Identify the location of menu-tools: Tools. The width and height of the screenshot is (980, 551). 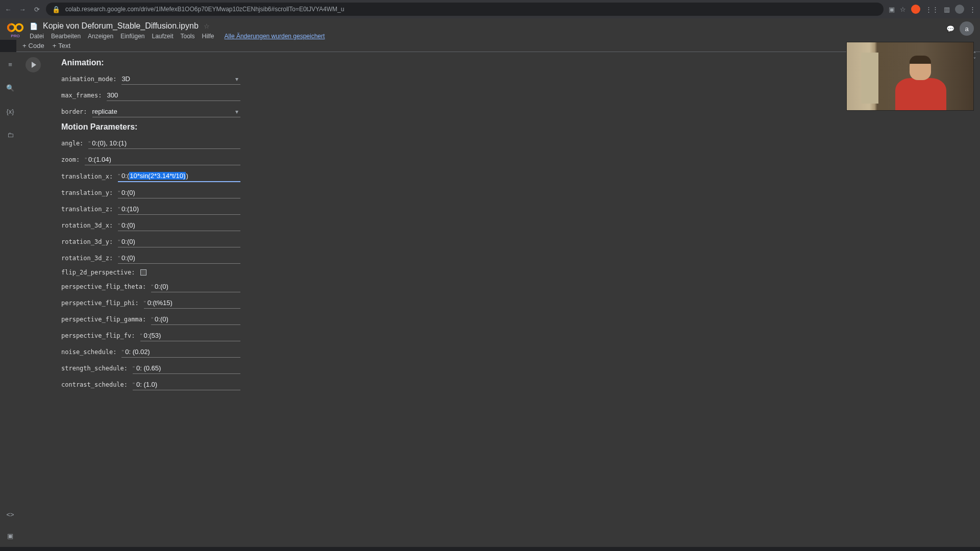
(188, 36).